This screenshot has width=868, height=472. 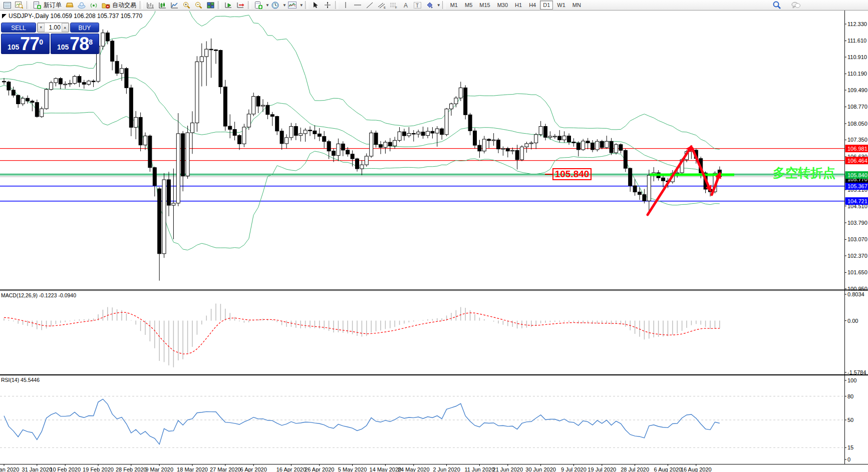 What do you see at coordinates (53, 5) in the screenshot?
I see `new-order-label: 新订单` at bounding box center [53, 5].